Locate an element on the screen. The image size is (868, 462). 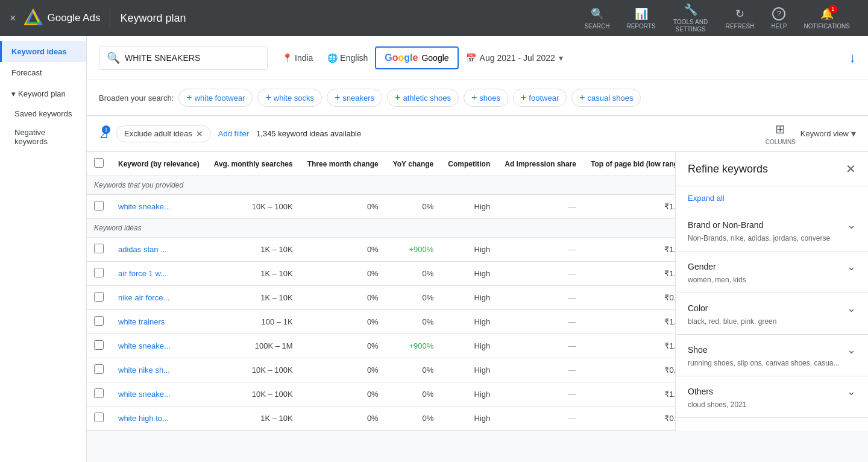
keyword-cell: white nike sh... is located at coordinates (159, 370).